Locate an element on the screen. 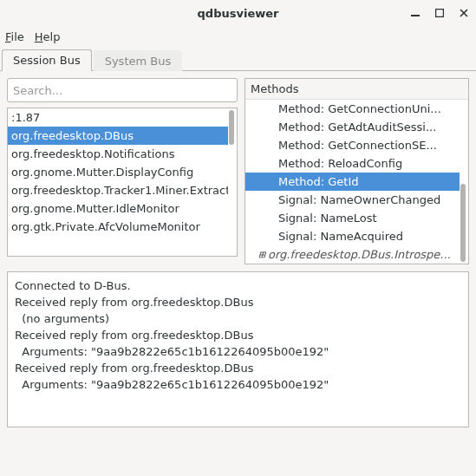  tree-node: Method: GetAdtAuditSessi... is located at coordinates (352, 127).